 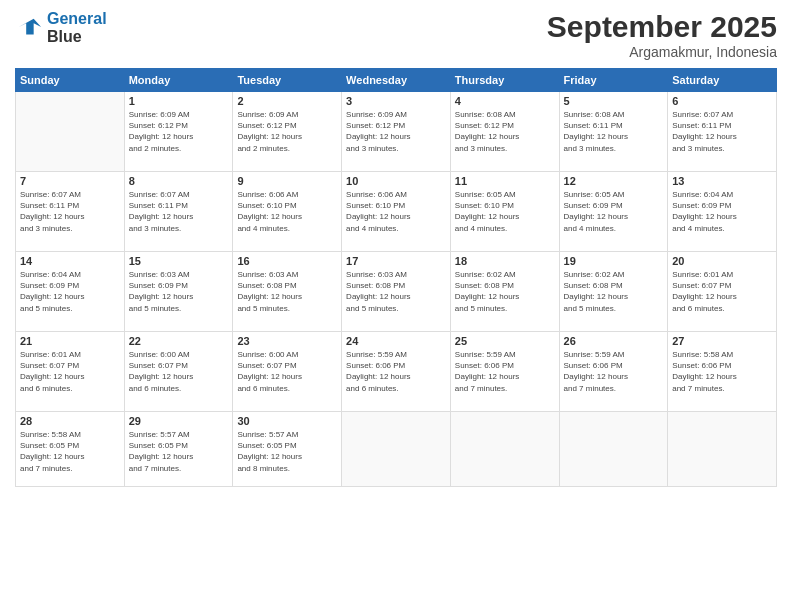 I want to click on day-cell: 24Sunrise: 5:59 AMSunset: 6:06 PMDayligh…, so click(x=396, y=372).